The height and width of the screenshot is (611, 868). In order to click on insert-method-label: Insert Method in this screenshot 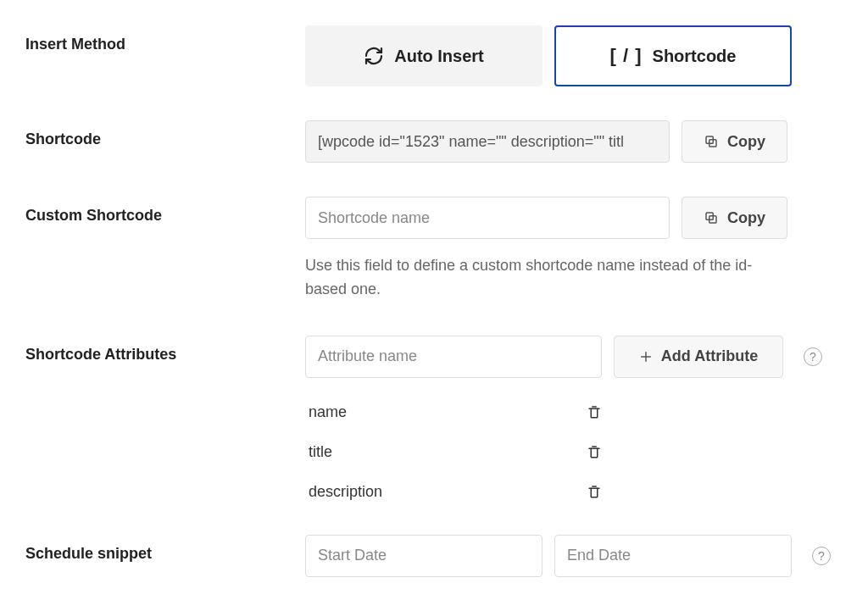, I will do `click(165, 39)`.